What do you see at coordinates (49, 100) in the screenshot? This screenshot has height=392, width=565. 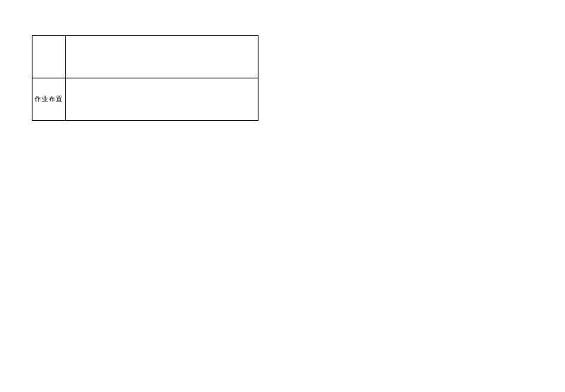 I see `table-cell-label: 作业布置` at bounding box center [49, 100].